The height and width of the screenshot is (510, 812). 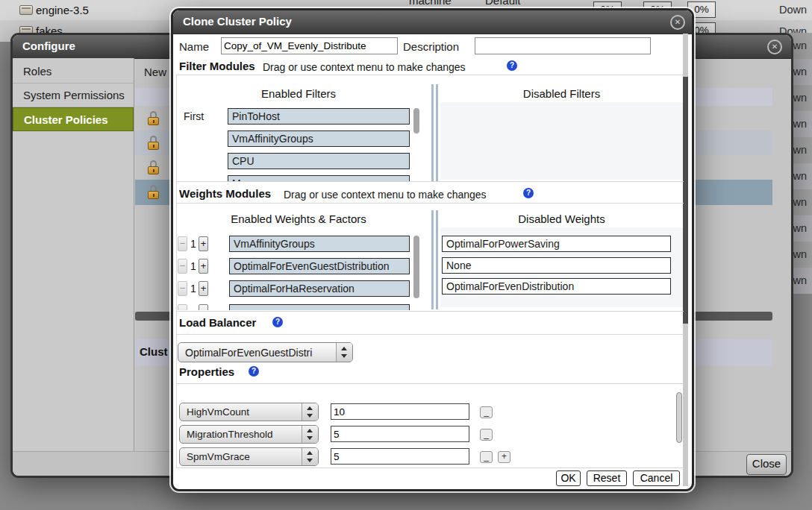 I want to click on section-header-label: Clust, so click(x=154, y=352).